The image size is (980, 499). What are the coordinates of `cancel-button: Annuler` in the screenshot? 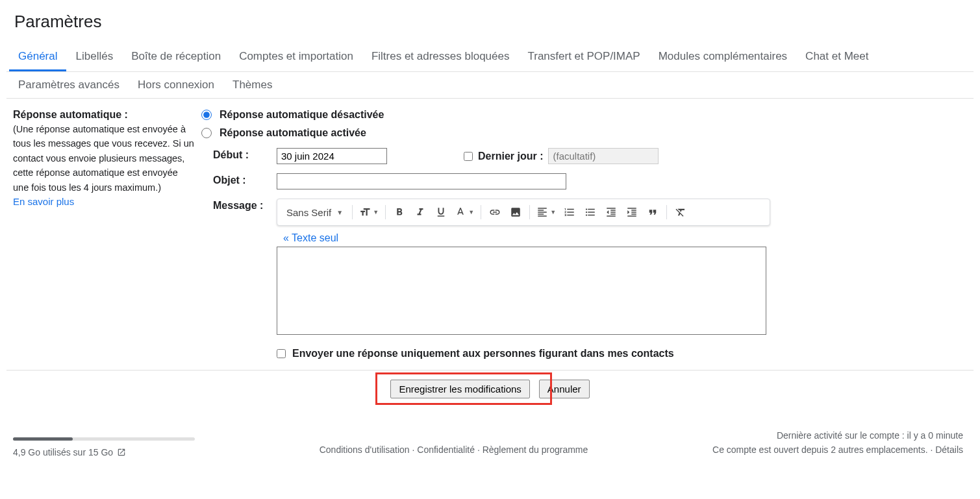 It's located at (564, 389).